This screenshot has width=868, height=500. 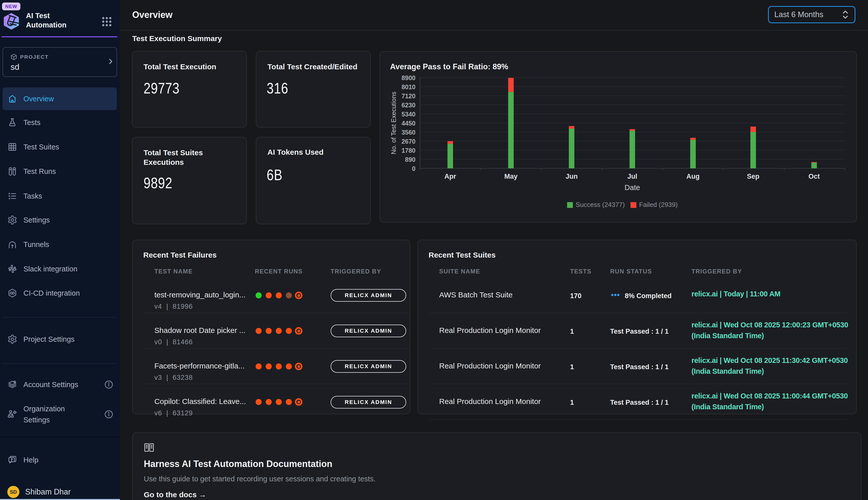 What do you see at coordinates (408, 105) in the screenshot?
I see `svg-text: 6230` at bounding box center [408, 105].